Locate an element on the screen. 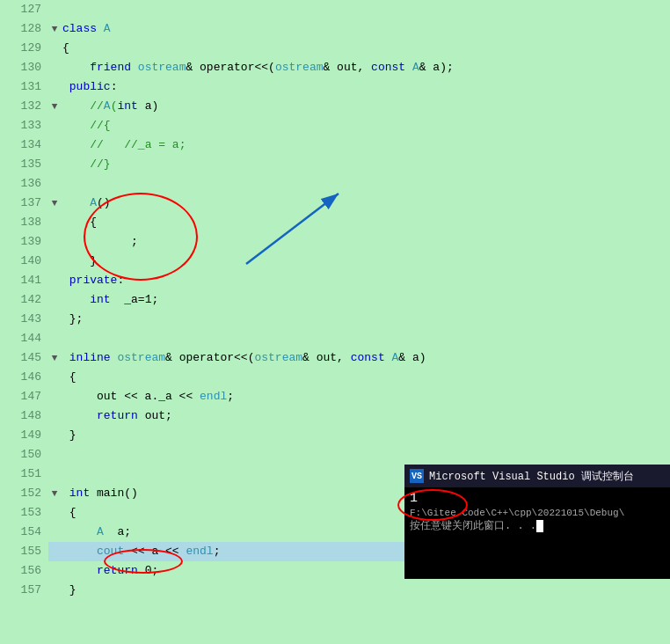 This screenshot has height=644, width=670. line-number: 157 is located at coordinates (25, 590).